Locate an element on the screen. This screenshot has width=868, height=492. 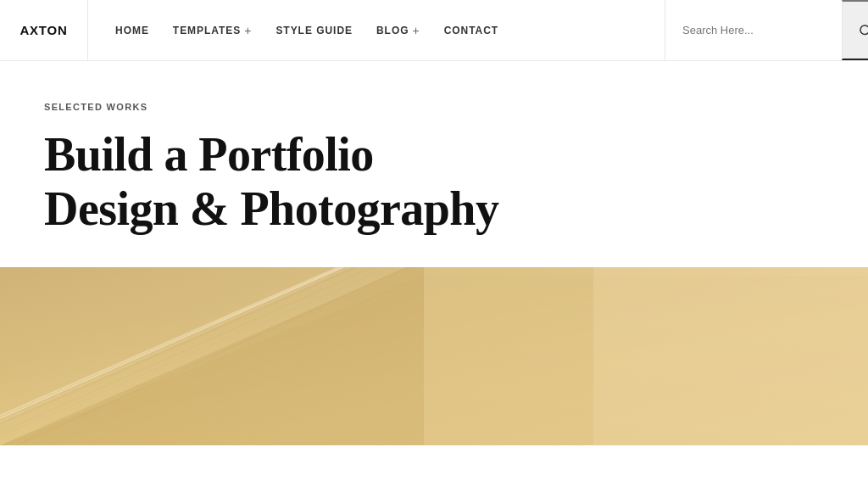
nav-templates-label: TEMPLATES is located at coordinates (207, 31).